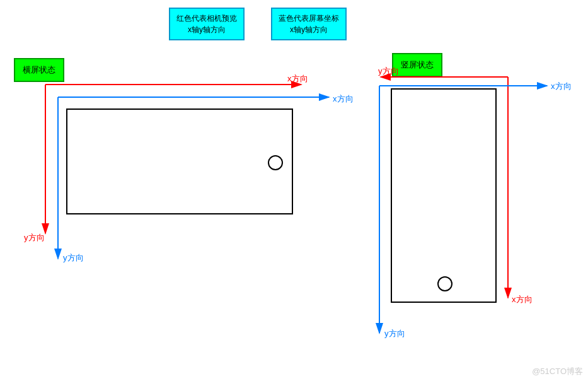 This screenshot has height=381, width=588. I want to click on landscape-blue-x-label: x方向, so click(343, 99).